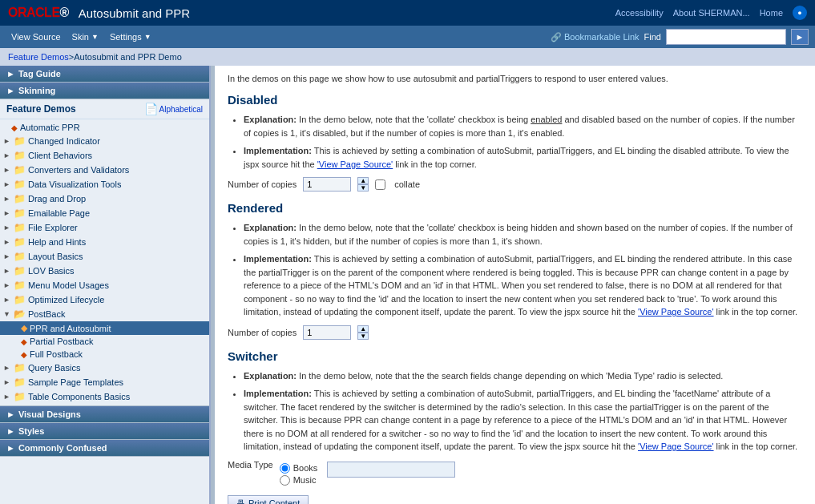 The height and width of the screenshot is (504, 815). What do you see at coordinates (285, 468) in the screenshot?
I see `radio-books` at bounding box center [285, 468].